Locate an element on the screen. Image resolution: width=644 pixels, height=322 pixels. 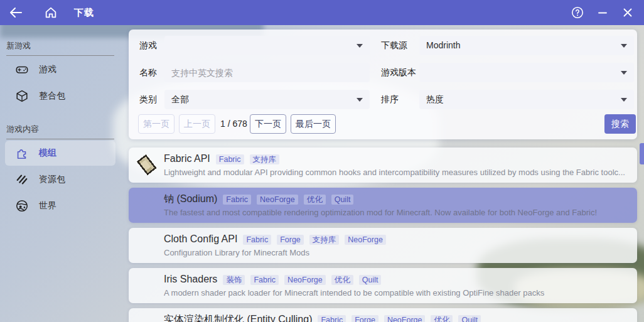
mod-icon is located at coordinates (147, 165).